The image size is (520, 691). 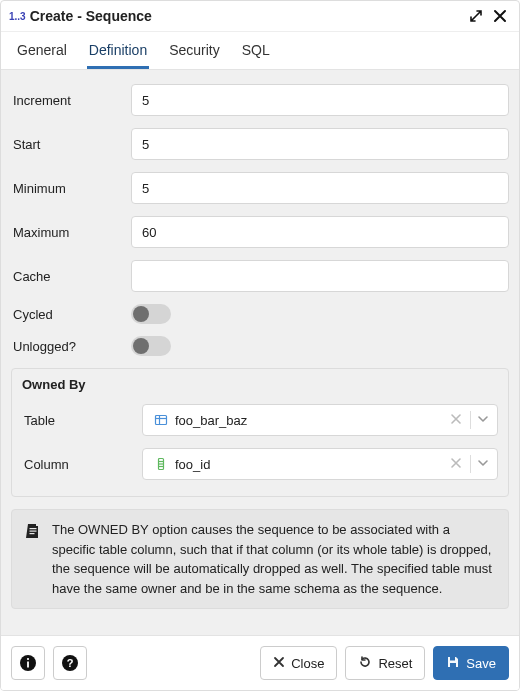 What do you see at coordinates (320, 144) in the screenshot?
I see `start-input` at bounding box center [320, 144].